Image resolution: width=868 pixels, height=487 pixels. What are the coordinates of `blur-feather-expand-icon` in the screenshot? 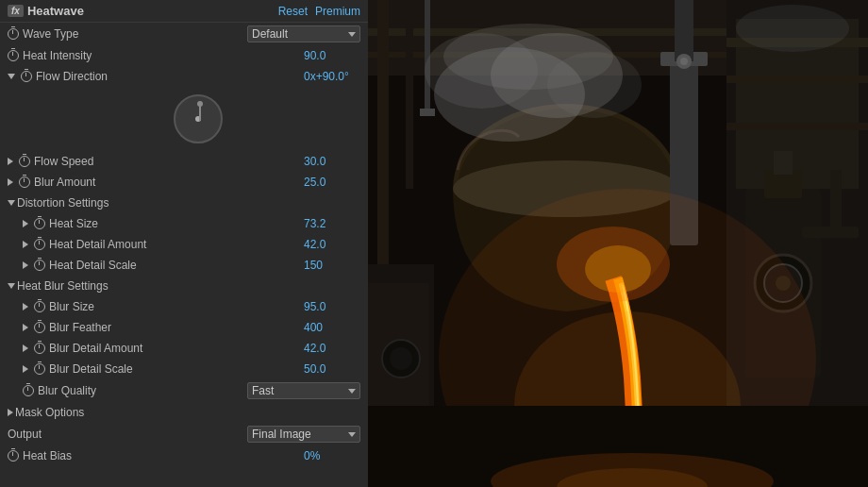 It's located at (25, 327).